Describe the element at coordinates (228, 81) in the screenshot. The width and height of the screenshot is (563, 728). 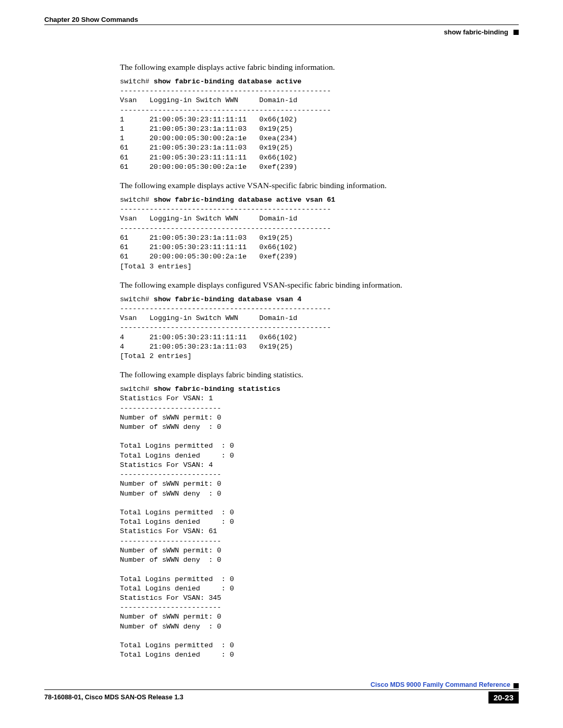
I see `cli-command: show fabric-binding database active` at that location.